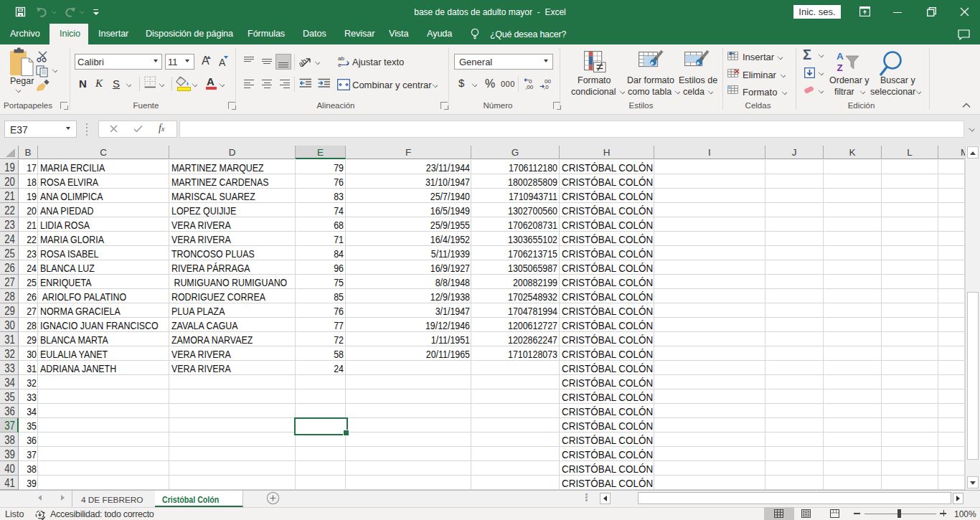  Describe the element at coordinates (840, 67) in the screenshot. I see `svg-text: Z` at that location.